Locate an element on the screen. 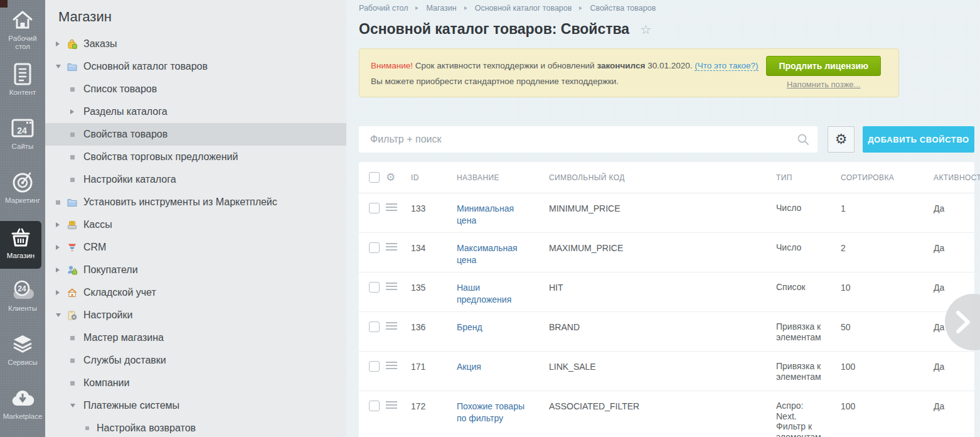 The height and width of the screenshot is (437, 980). col-header-sort: СОРТИРОВКА is located at coordinates (881, 177).